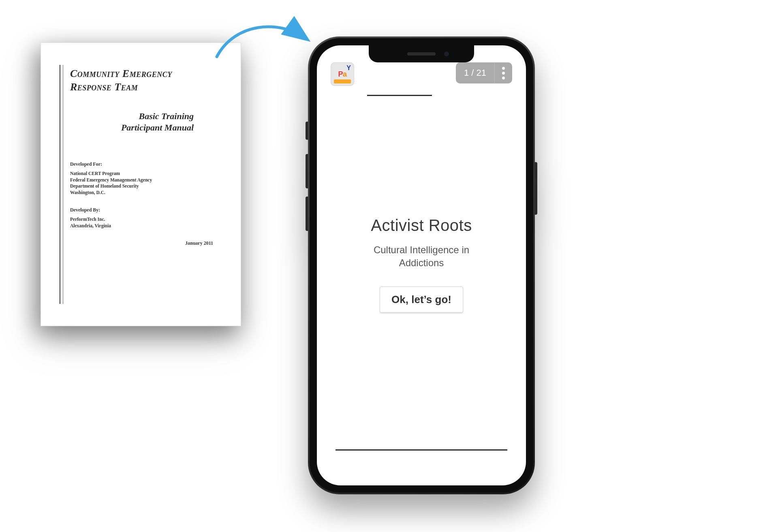 The height and width of the screenshot is (532, 778). I want to click on bottom-divider, so click(421, 450).